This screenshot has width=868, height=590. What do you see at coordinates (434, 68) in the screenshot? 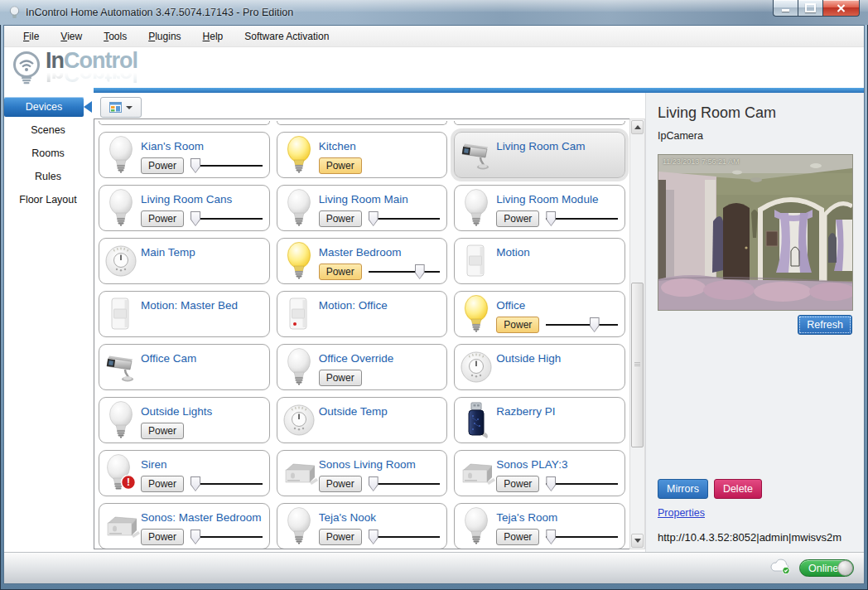
I see `logo-band: InControl InControl` at bounding box center [434, 68].